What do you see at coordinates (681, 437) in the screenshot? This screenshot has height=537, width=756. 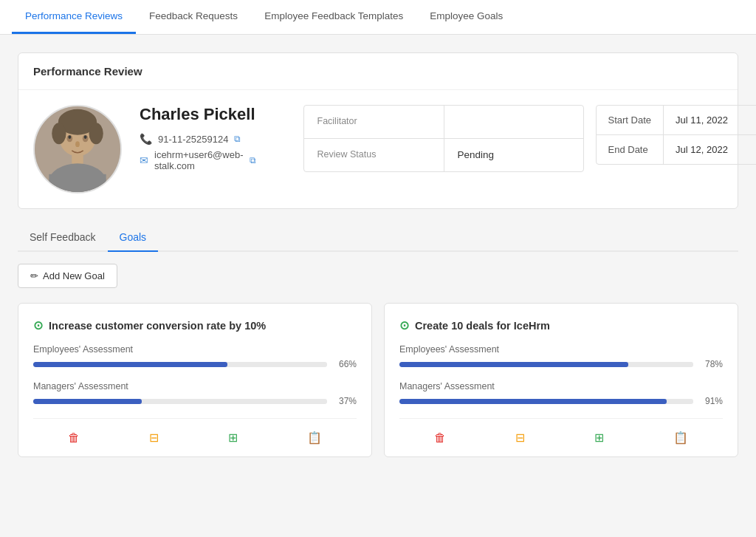 I see `goal-2-copy-button: 📋` at bounding box center [681, 437].